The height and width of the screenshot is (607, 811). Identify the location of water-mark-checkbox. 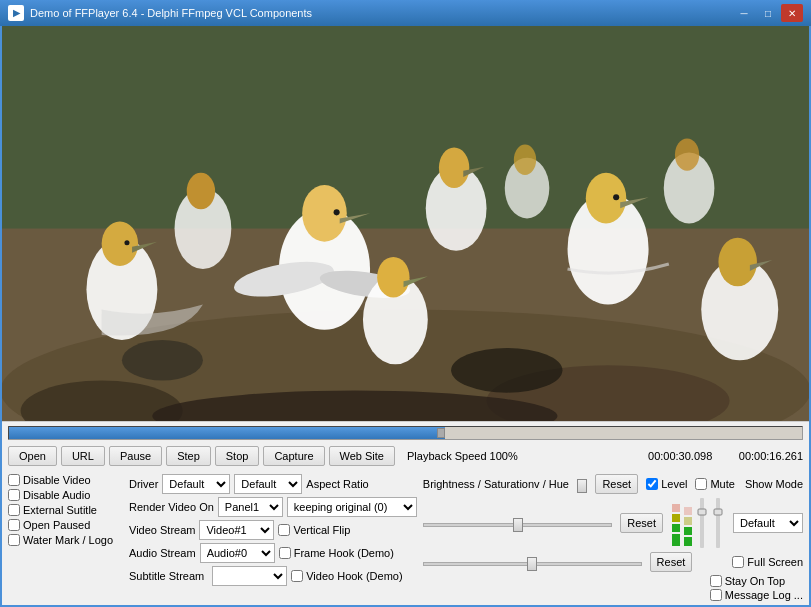
(14, 540).